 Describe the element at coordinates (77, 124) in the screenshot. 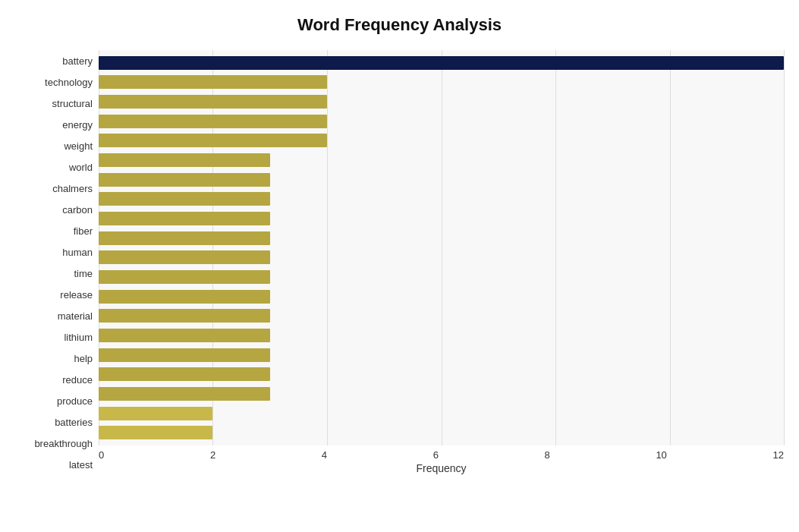

I see `y-label: energy` at that location.